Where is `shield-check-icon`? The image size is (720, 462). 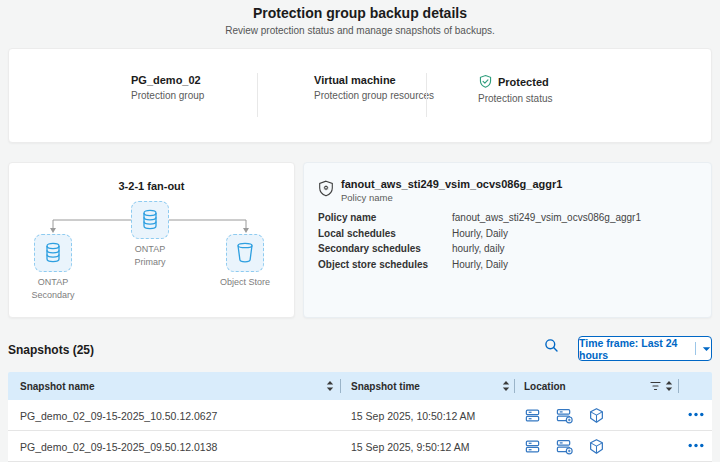
shield-check-icon is located at coordinates (486, 82).